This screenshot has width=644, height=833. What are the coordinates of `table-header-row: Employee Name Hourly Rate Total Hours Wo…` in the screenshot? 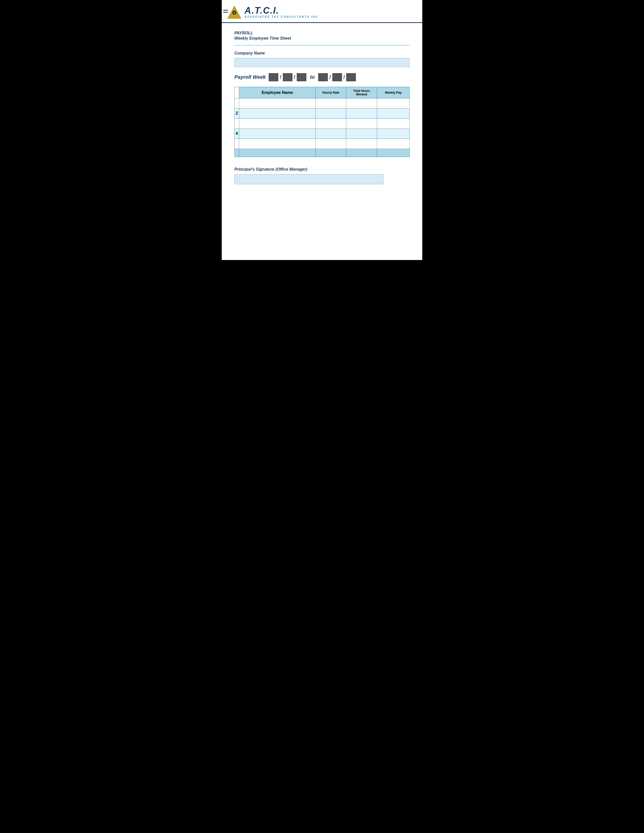 It's located at (322, 92).